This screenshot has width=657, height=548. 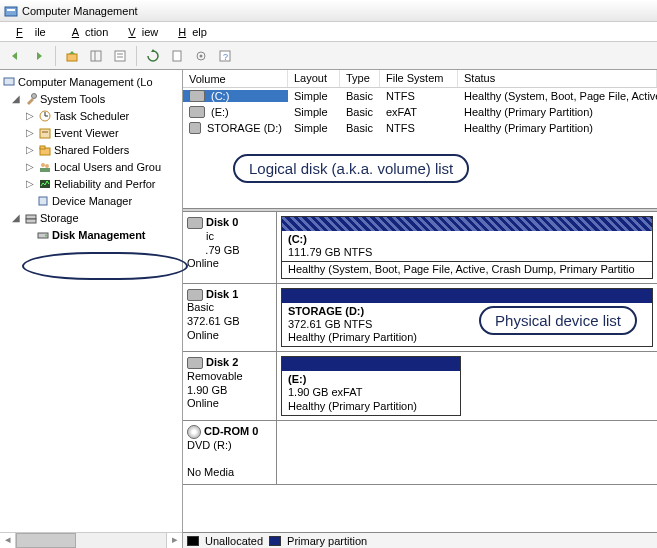 I want to click on computer-icon, so click(x=9, y=82).